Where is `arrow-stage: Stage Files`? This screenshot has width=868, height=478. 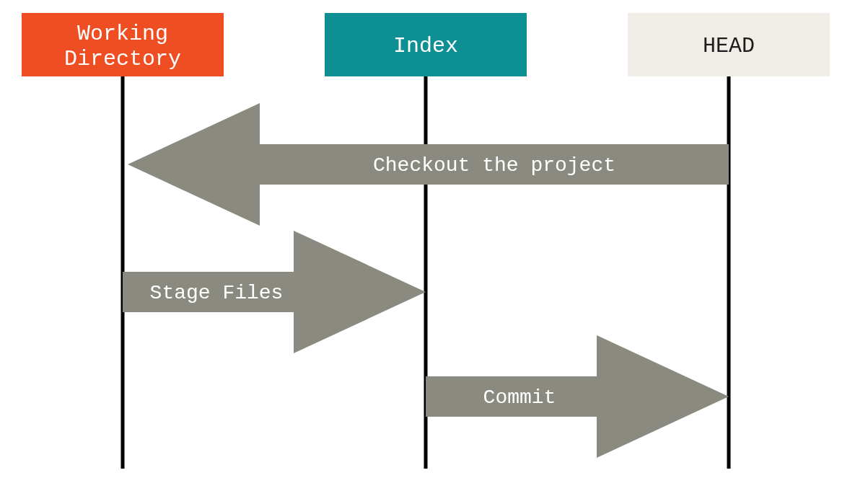 arrow-stage: Stage Files is located at coordinates (274, 292).